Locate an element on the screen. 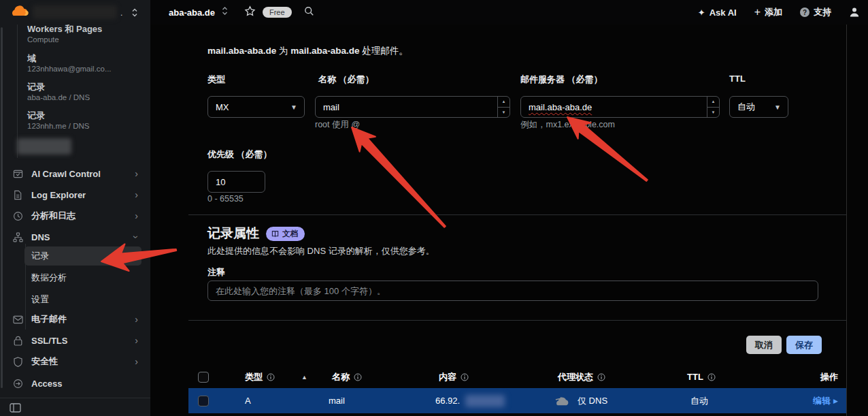  sidebar-item-analytics-logs: 分析和日志 › is located at coordinates (75, 216).